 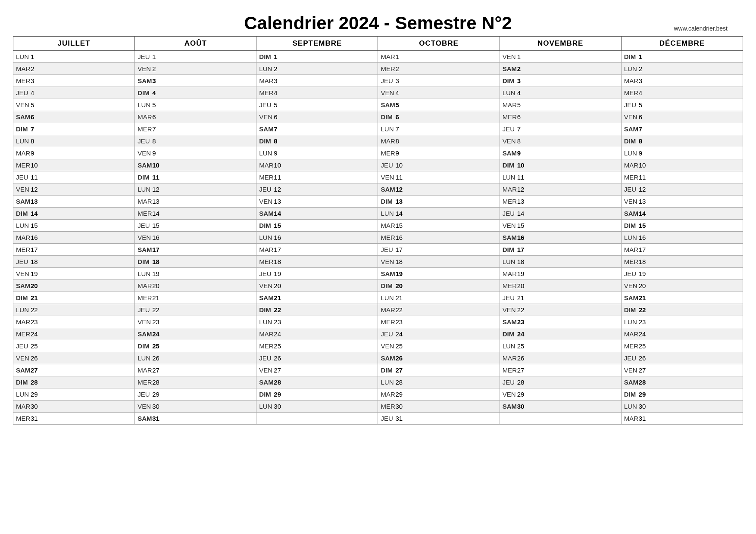 I want to click on calendar-cell: JEU1, so click(x=196, y=57).